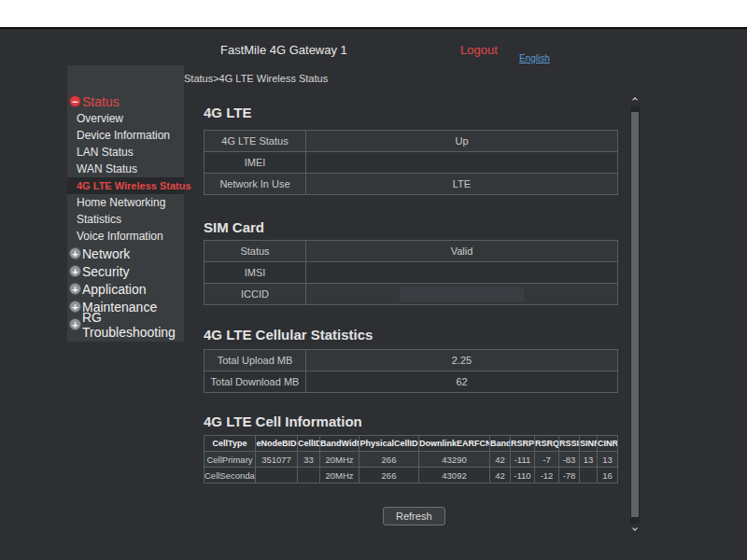  Describe the element at coordinates (411, 273) in the screenshot. I see `table-row: IMSI` at that location.